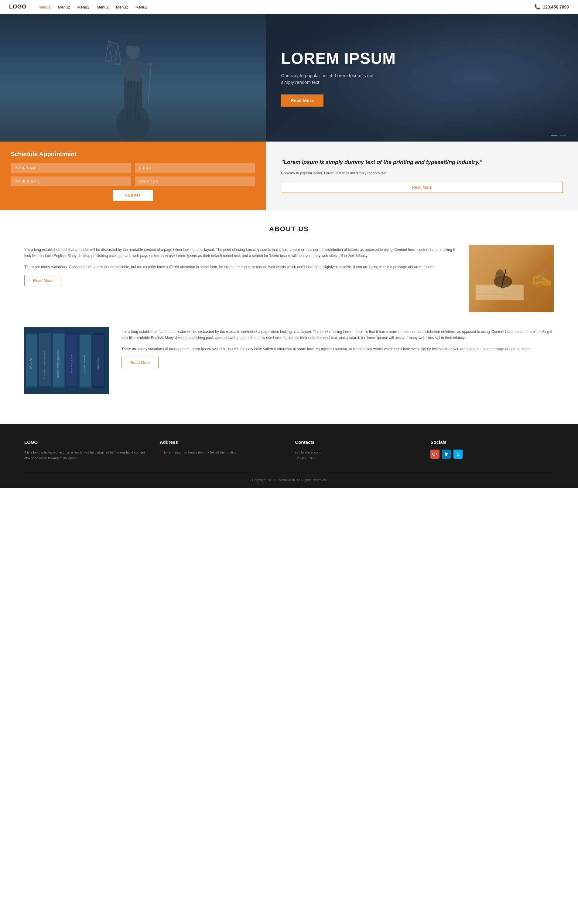 This screenshot has height=924, width=578. I want to click on phone-input, so click(195, 168).